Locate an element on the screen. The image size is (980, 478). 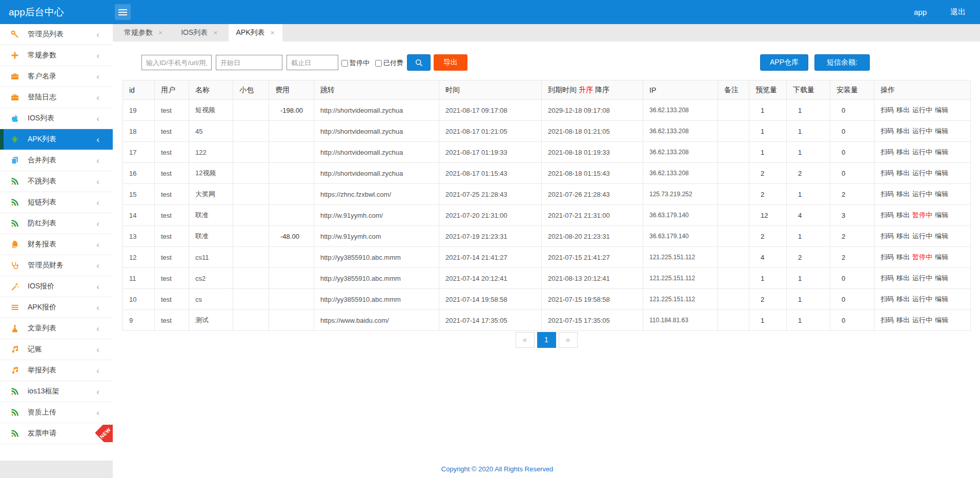
cell-name: 短视频 is located at coordinates (211, 111).